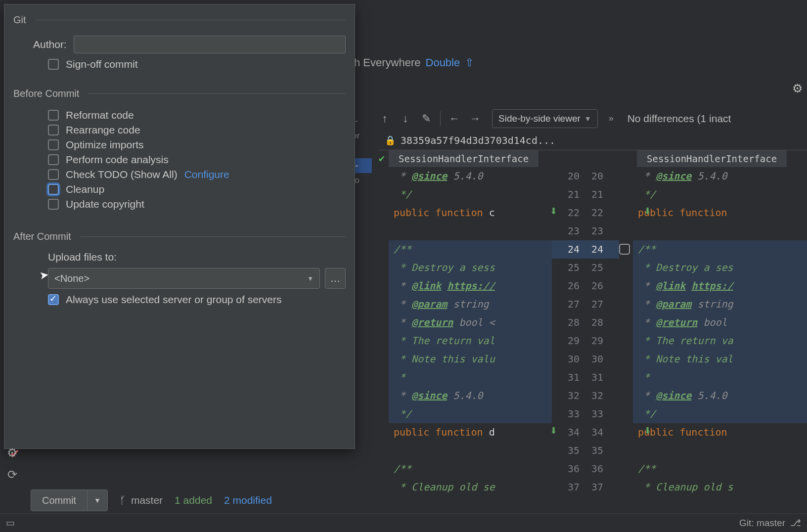 This screenshot has width=807, height=532. What do you see at coordinates (720, 305) in the screenshot?
I see `code-line: * @param string` at bounding box center [720, 305].